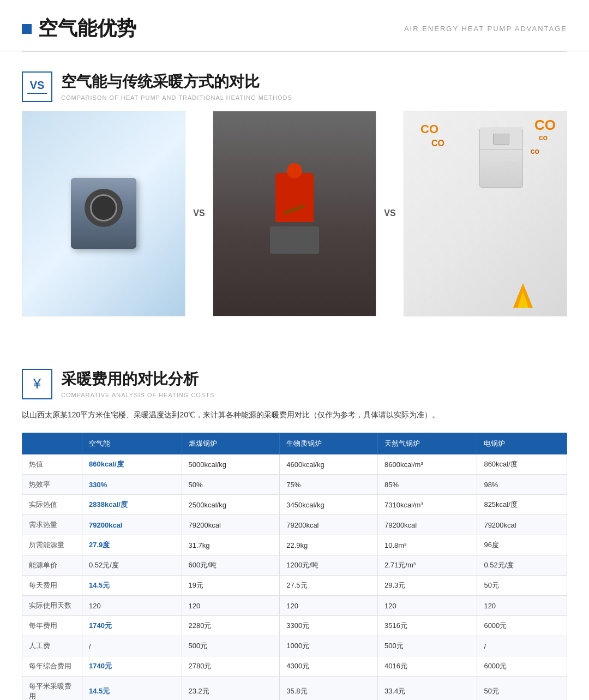 Image resolution: width=589 pixels, height=700 pixels. What do you see at coordinates (522, 546) in the screenshot?
I see `table-cell-value: 96度` at bounding box center [522, 546].